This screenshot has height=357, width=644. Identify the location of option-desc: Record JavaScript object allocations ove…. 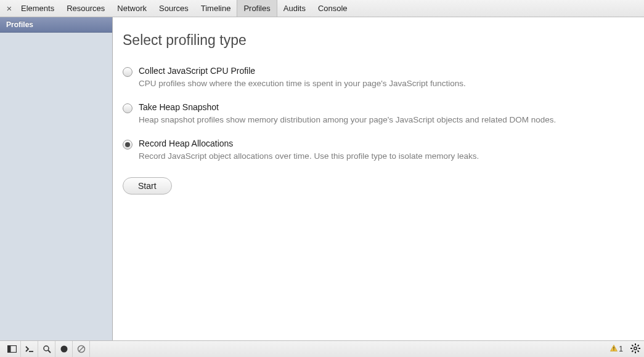
(383, 156).